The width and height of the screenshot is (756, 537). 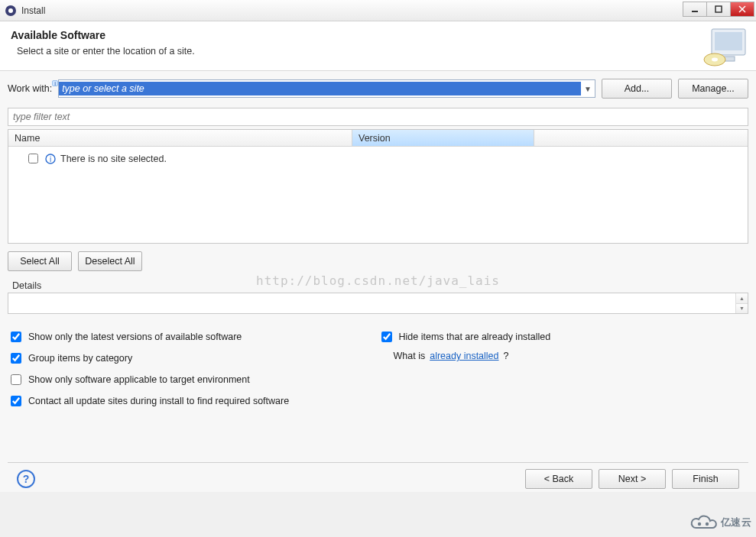 What do you see at coordinates (110, 261) in the screenshot?
I see `deselect-all-button: Deselect All` at bounding box center [110, 261].